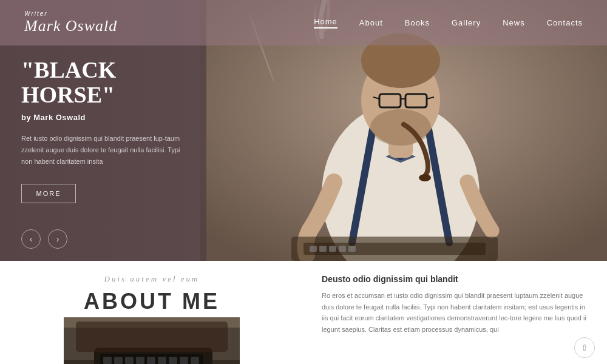 The image size is (607, 364). What do you see at coordinates (58, 239) in the screenshot?
I see `next-arrow: ›` at bounding box center [58, 239].